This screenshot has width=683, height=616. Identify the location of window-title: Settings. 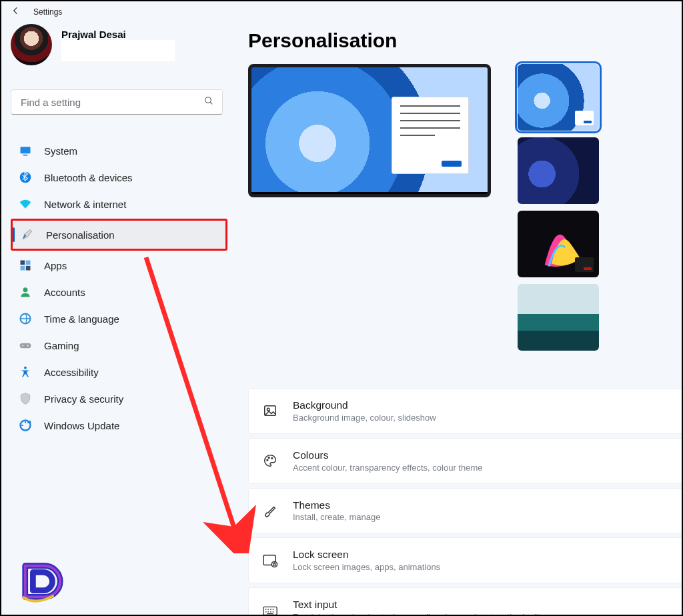
(48, 12).